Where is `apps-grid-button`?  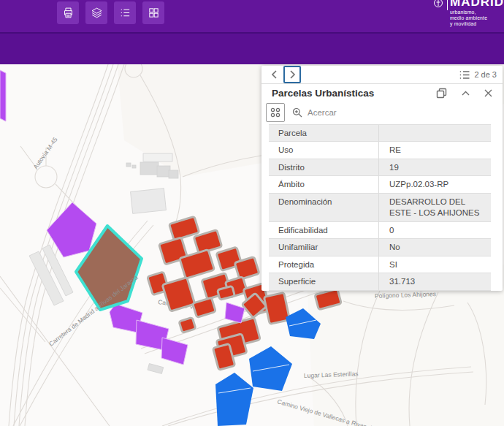 apps-grid-button is located at coordinates (153, 13).